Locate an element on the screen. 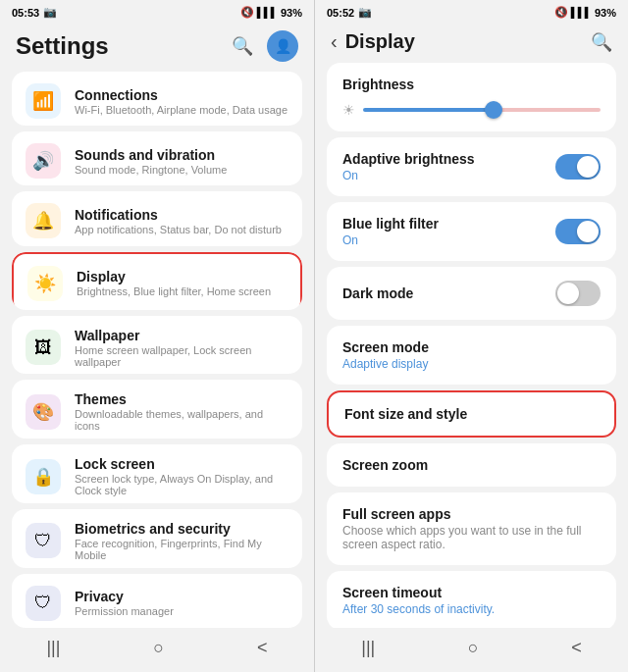 The height and width of the screenshot is (672, 628). display-title: Display is located at coordinates (182, 277).